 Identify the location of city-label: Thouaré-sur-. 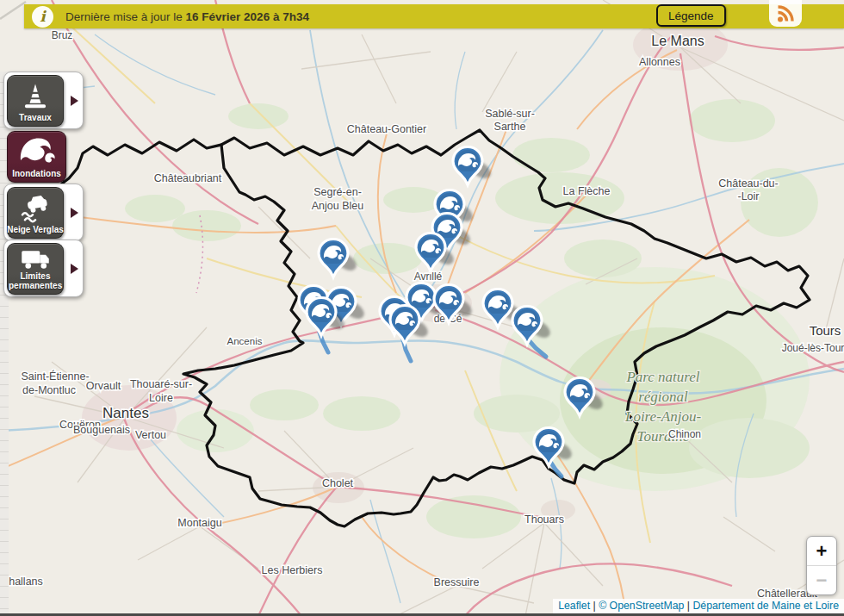
(161, 384).